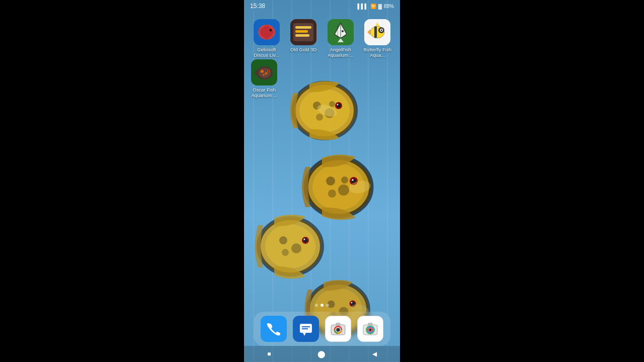 This screenshot has width=644, height=362. I want to click on status-time: 15:38, so click(258, 6).